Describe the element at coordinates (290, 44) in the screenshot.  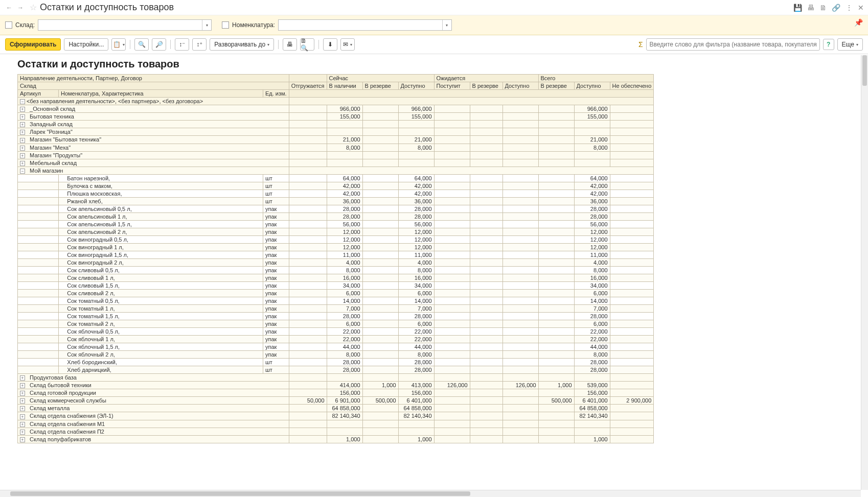
I see `print-button: 🖶` at that location.